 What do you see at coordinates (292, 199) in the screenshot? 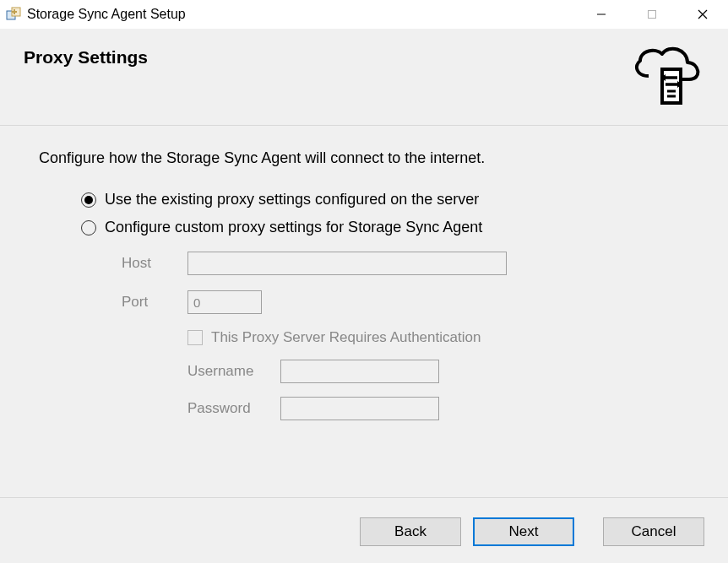
I see `radio-label: Use the existing proxy settings configur…` at bounding box center [292, 199].